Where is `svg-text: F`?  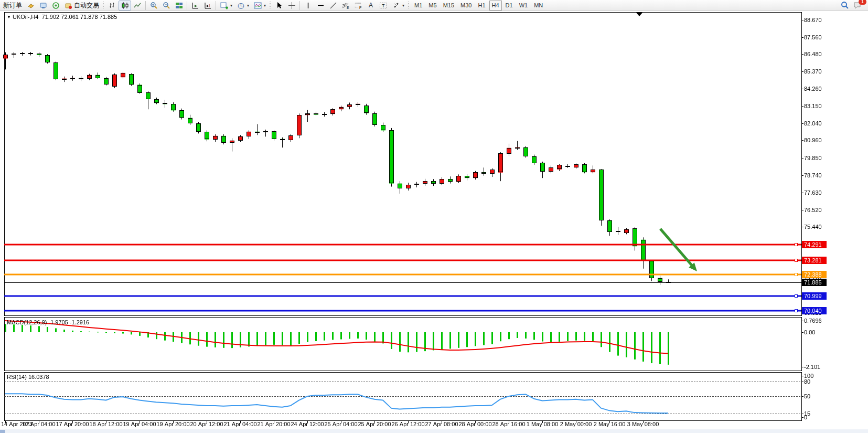
svg-text: F is located at coordinates (360, 7).